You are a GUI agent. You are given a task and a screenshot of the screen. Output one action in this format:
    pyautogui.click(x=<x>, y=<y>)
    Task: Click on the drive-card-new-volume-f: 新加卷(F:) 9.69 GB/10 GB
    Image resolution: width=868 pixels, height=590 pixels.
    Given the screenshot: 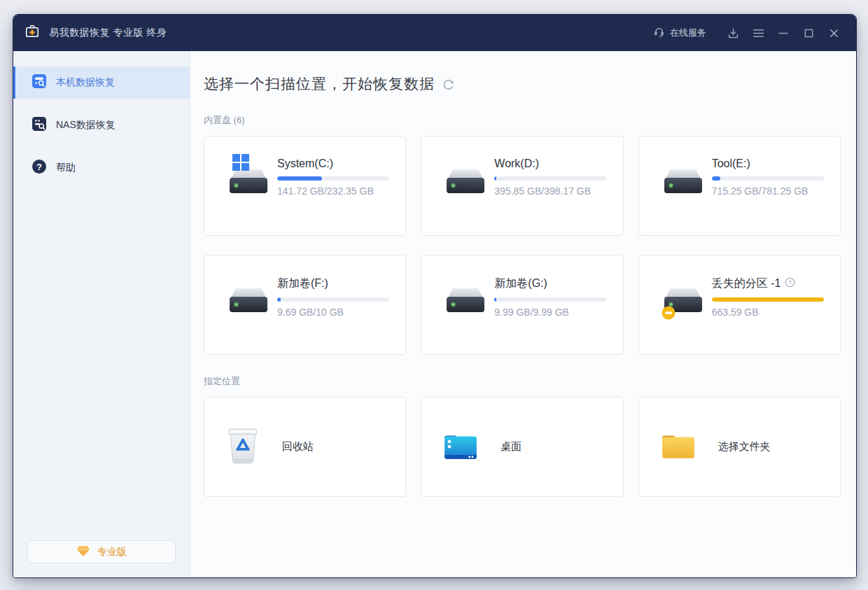 What is the action you would take?
    pyautogui.click(x=305, y=305)
    